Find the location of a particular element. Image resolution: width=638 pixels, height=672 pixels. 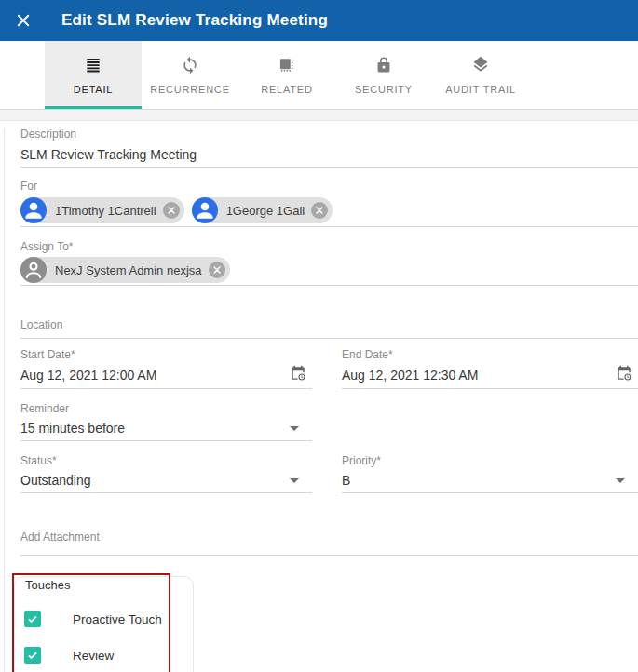

reminder-label: Reminder is located at coordinates (166, 409).